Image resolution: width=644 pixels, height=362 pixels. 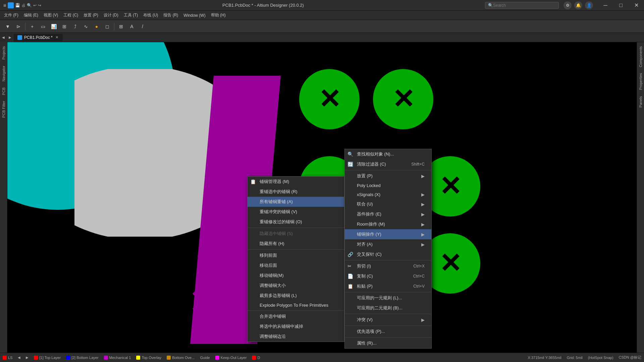 I want to click on ctx-clear-filter: 🔄 清除过滤器 (C) Shift+C, so click(x=388, y=164).